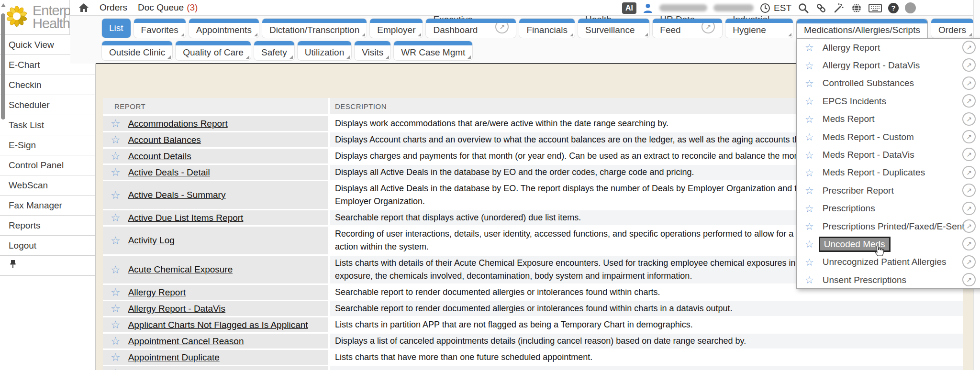 The image size is (980, 370). What do you see at coordinates (372, 51) in the screenshot?
I see `tab-visits: Visits` at bounding box center [372, 51].